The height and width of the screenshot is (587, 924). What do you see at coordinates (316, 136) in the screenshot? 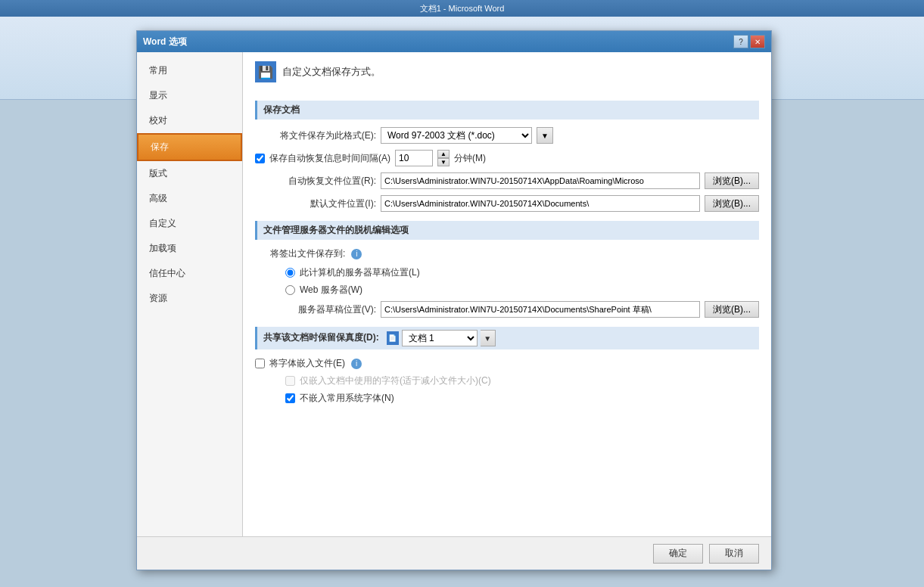
I see `format-label: 将文件保存为此格式(E):` at bounding box center [316, 136].